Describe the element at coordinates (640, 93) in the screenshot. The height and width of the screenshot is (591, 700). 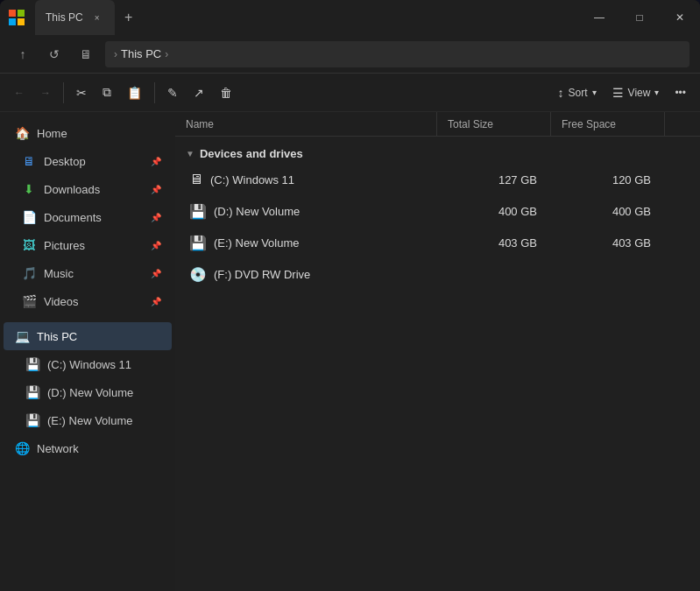
I see `view-label: View` at that location.